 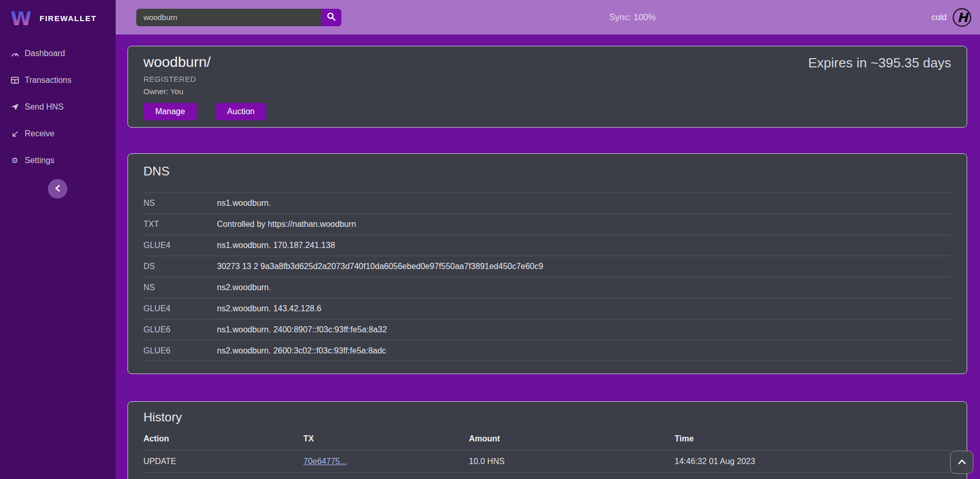 I want to click on domain-name: woodburn/, so click(x=177, y=62).